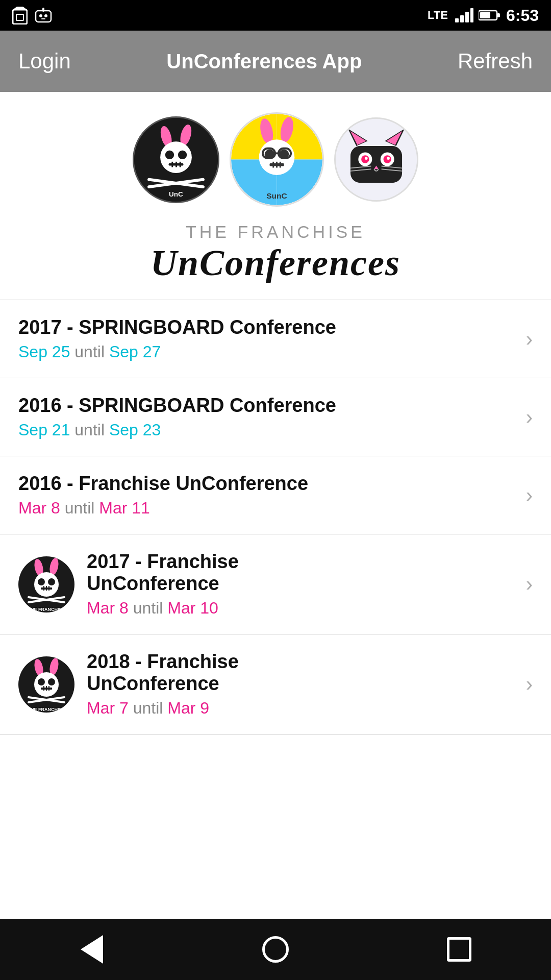 The width and height of the screenshot is (551, 980). Describe the element at coordinates (277, 196) in the screenshot. I see `svg-text: SunC` at that location.